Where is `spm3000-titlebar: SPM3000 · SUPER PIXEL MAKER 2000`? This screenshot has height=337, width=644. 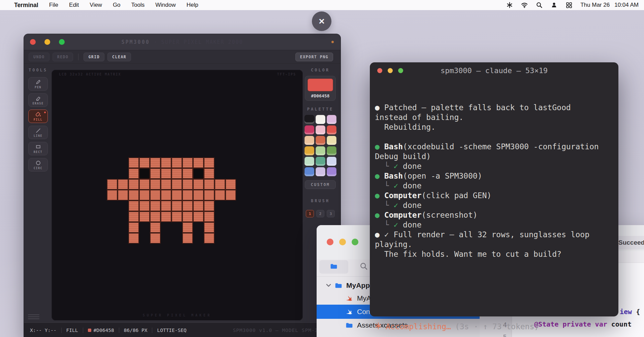
spm3000-titlebar: SPM3000 · SUPER PIXEL MAKER 2000 is located at coordinates (182, 42).